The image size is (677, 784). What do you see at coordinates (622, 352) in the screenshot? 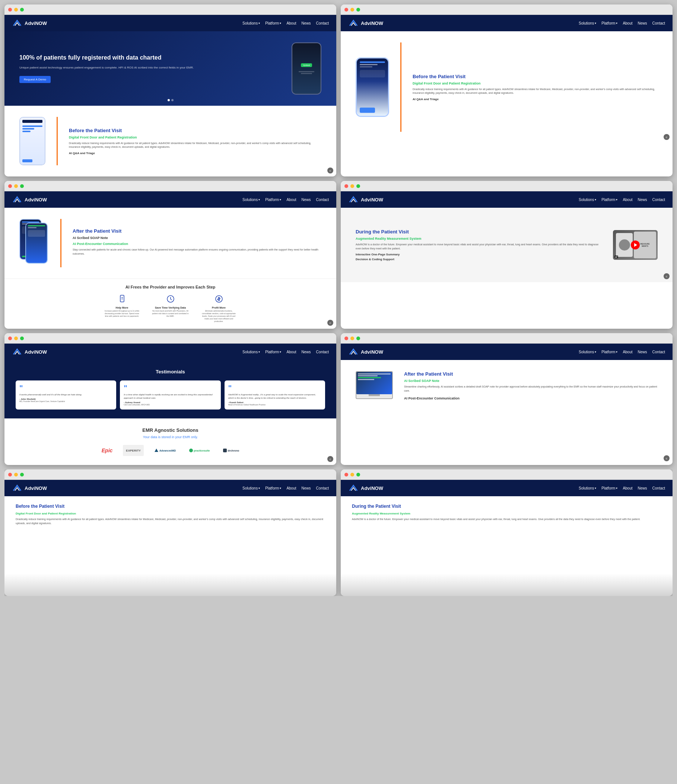
I see `nav-links-6: Solutions▾ Platform▾ About News Contact` at bounding box center [622, 352].